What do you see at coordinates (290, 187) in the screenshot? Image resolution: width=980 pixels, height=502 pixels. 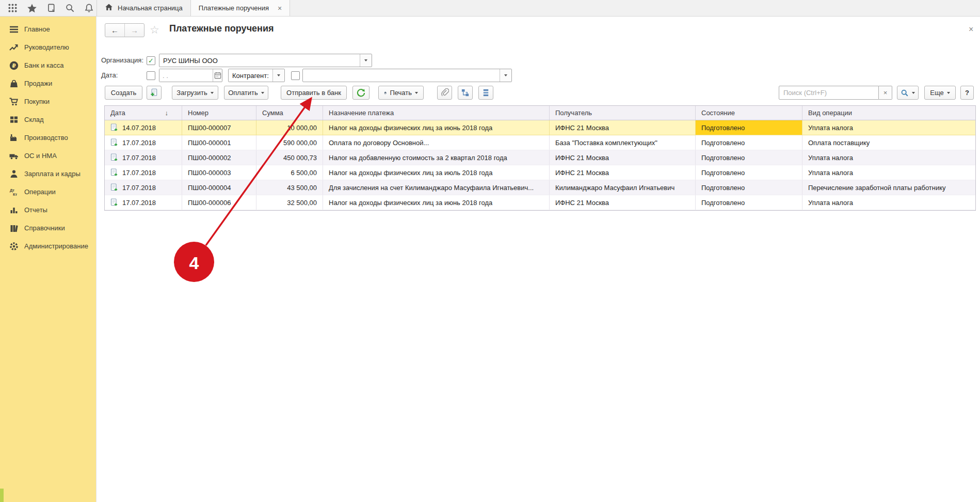 I see `cell-sum: 43 500,00` at bounding box center [290, 187].